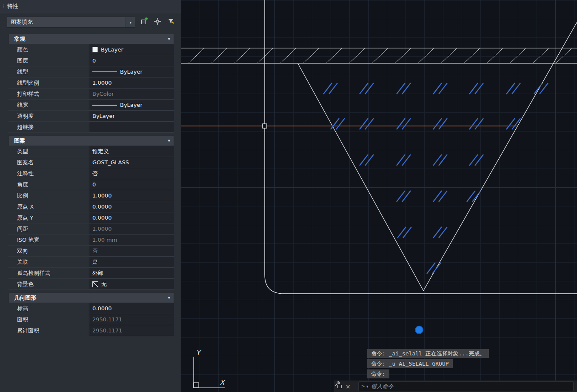 This screenshot has height=392, width=577. Describe the element at coordinates (144, 22) in the screenshot. I see `toggle-pickadd-button` at that location.